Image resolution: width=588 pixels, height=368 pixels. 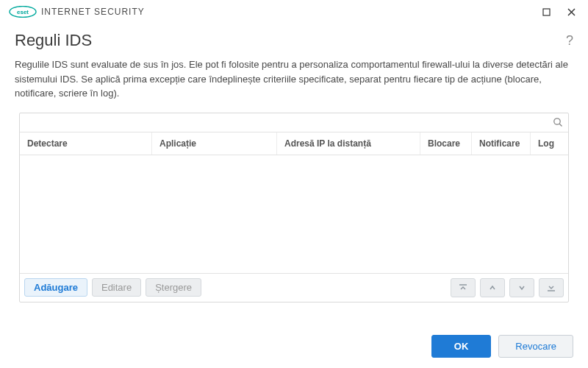 What do you see at coordinates (294, 287) in the screenshot?
I see `panel-footer: Adăugare Editare Ștergere` at bounding box center [294, 287].